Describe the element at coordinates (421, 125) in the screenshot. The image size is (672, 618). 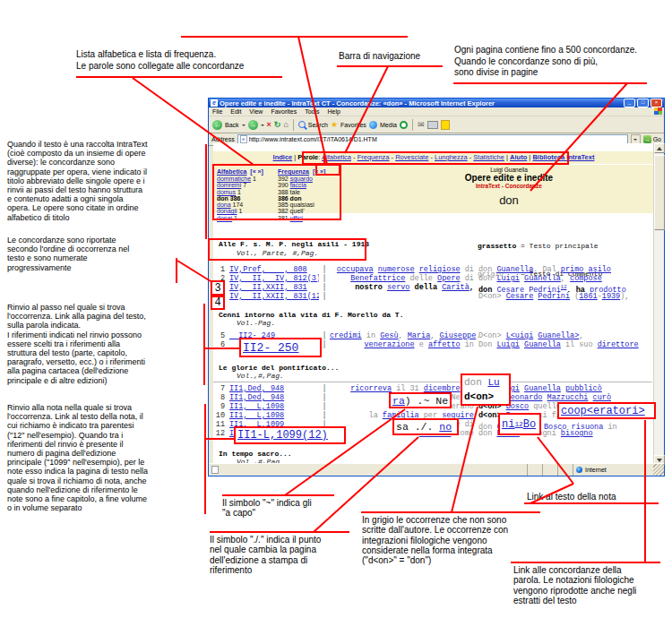
I see `mail-icon: ✉` at that location.